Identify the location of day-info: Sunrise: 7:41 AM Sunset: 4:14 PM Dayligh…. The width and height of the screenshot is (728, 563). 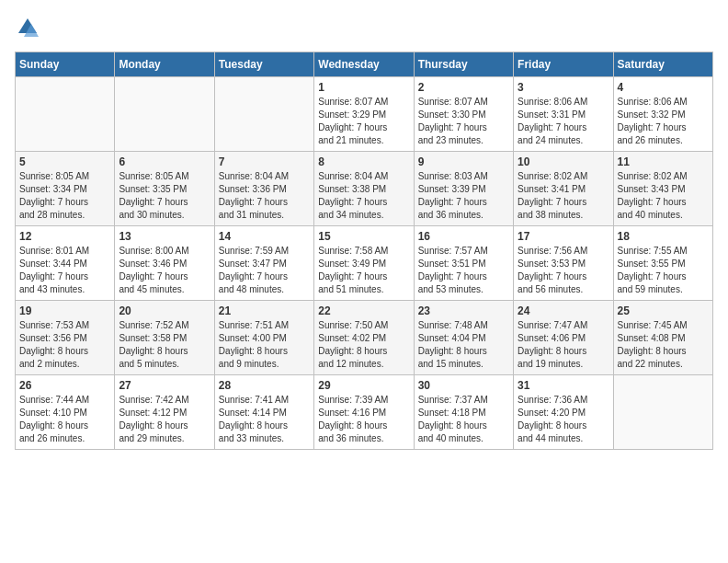
(265, 419).